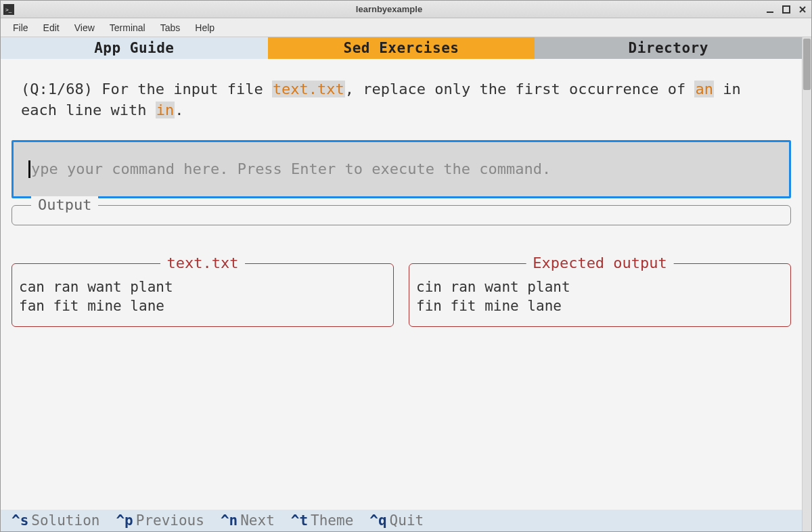 This screenshot has width=812, height=532. What do you see at coordinates (20, 520) in the screenshot?
I see `kbd-icon: ^s` at bounding box center [20, 520].